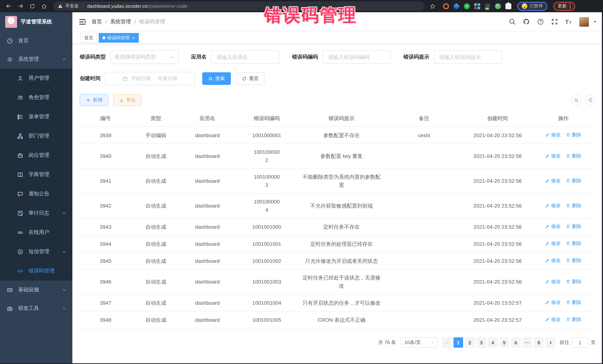 The image size is (603, 364). What do you see at coordinates (36, 271) in the screenshot?
I see `sidebar-item-error-code: 错误码管理` at bounding box center [36, 271].